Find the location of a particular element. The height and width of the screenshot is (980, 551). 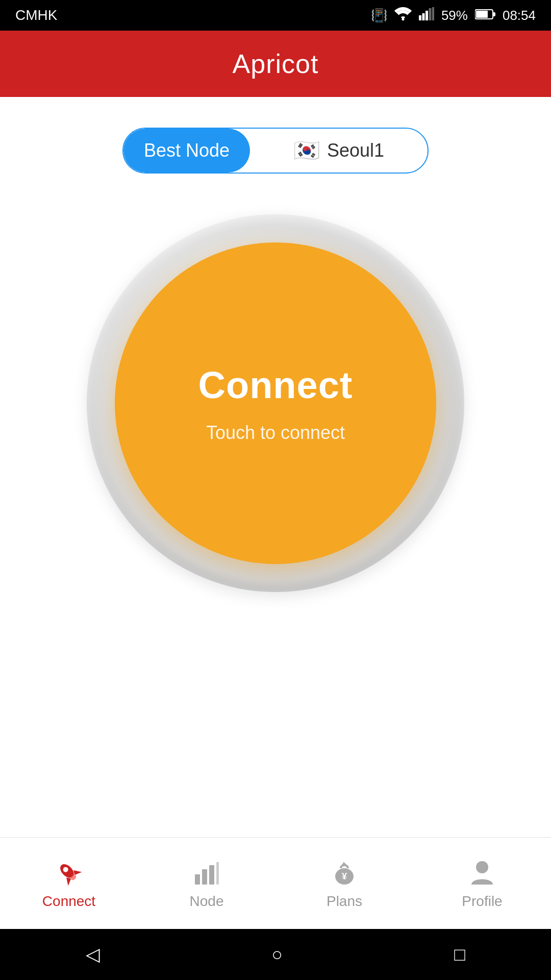

carrier-label: CMHK is located at coordinates (36, 15).